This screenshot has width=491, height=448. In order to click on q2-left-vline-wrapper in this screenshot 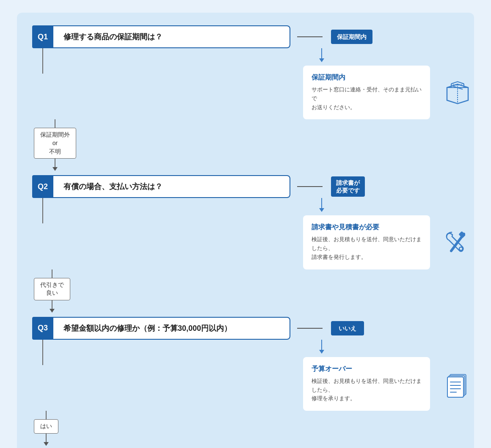, I will do `click(166, 234)`.